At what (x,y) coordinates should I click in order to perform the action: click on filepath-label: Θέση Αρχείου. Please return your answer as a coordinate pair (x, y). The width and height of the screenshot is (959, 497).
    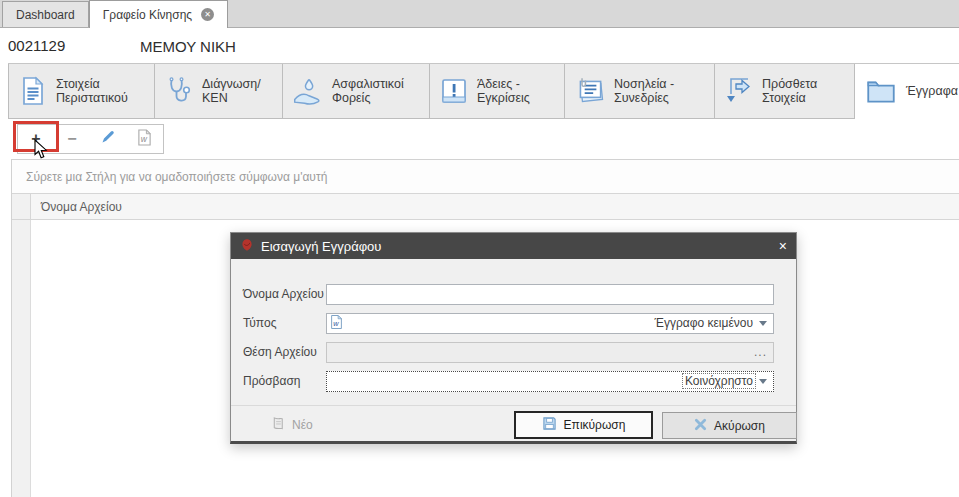
    Looking at the image, I should click on (284, 352).